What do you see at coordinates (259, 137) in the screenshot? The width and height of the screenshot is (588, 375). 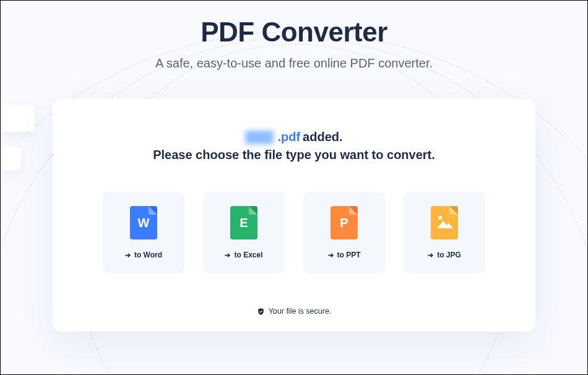 I see `file-name-redacted` at bounding box center [259, 137].